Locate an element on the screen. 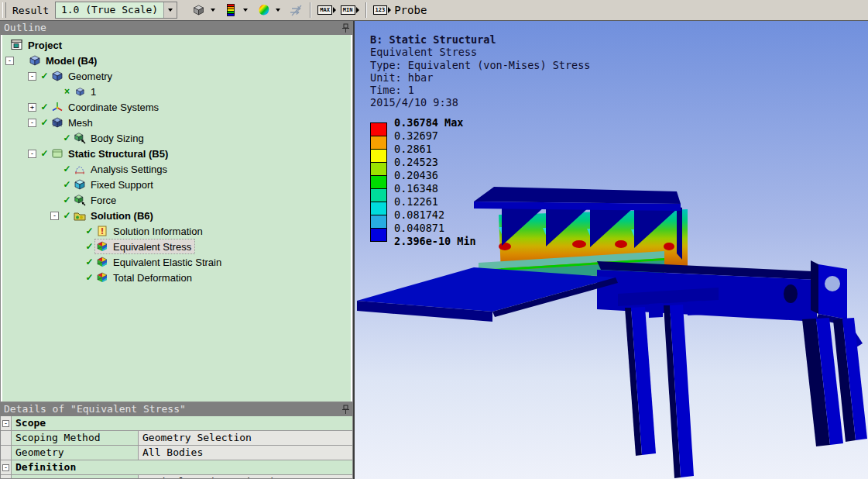 The image size is (868, 479). tree-item-1: -×1 is located at coordinates (177, 91).